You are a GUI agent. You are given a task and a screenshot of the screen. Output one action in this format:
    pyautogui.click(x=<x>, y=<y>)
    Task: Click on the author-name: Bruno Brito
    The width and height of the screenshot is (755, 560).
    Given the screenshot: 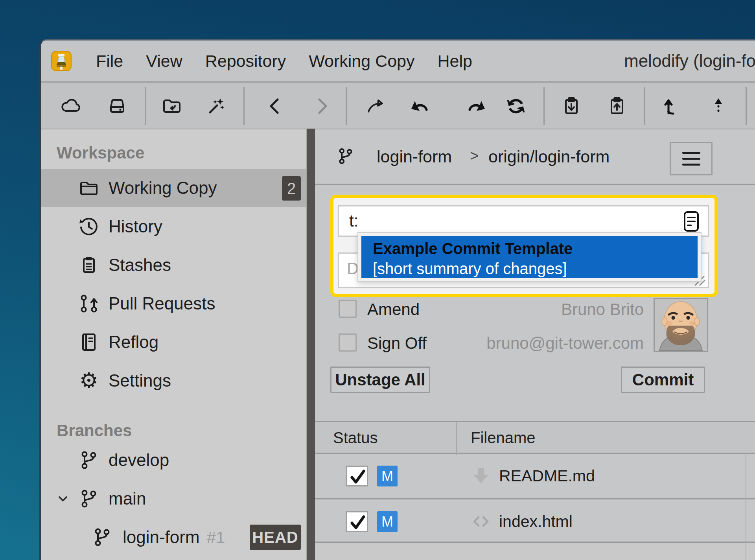 What is the action you would take?
    pyautogui.click(x=558, y=309)
    